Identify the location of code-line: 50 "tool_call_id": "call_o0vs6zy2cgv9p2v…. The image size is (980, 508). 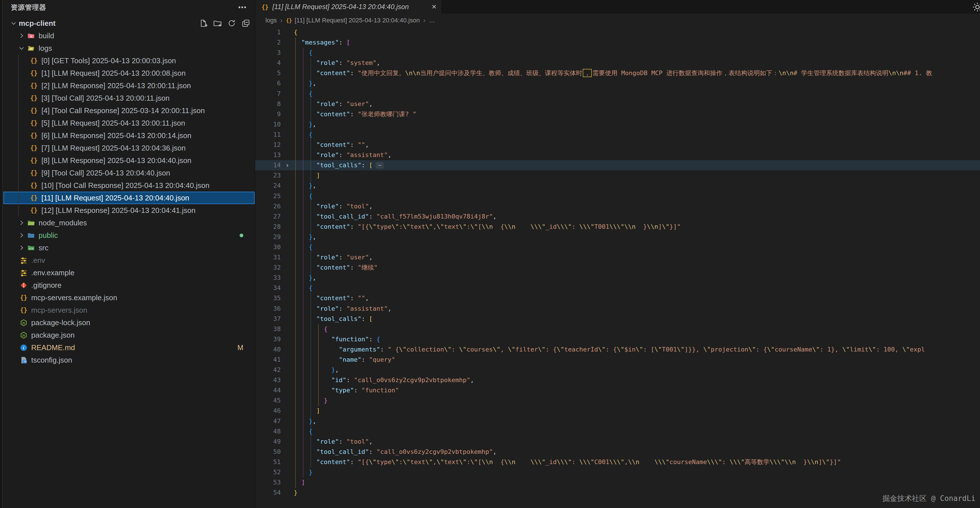
(618, 452).